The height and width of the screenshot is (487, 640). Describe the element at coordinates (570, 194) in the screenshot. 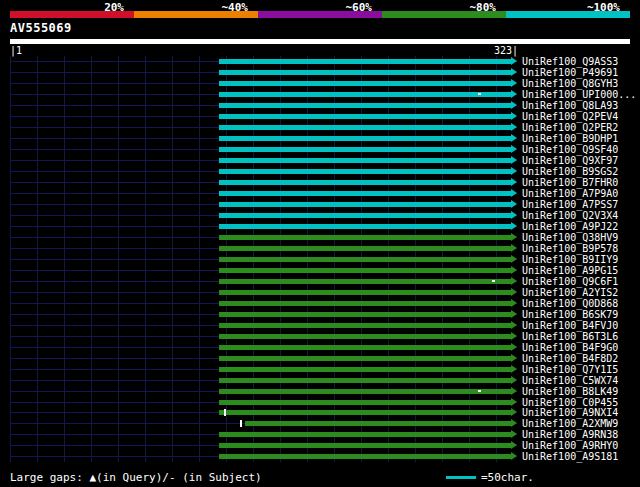

I see `subject-label: UniRef100_A7P9A0` at that location.